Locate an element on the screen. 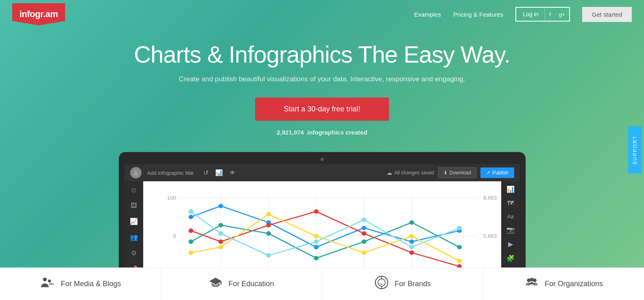 This screenshot has width=644, height=300. stats-text: 2,921,074 infographics created is located at coordinates (322, 133).